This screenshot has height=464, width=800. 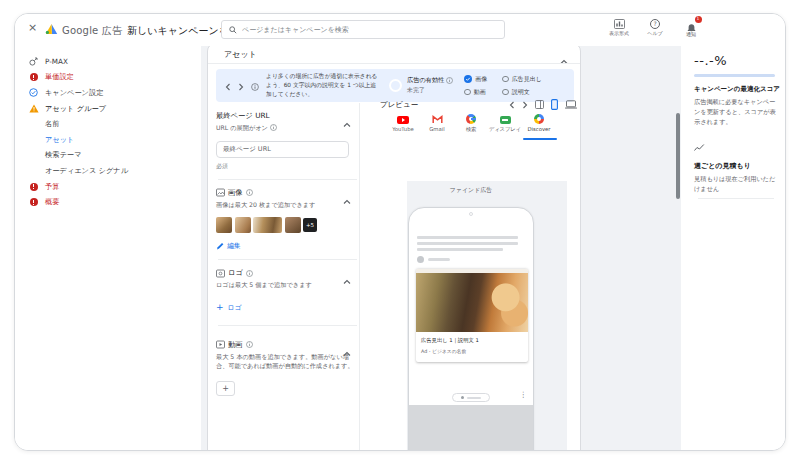 What do you see at coordinates (543, 104) in the screenshot?
I see `preview-controls` at bounding box center [543, 104].